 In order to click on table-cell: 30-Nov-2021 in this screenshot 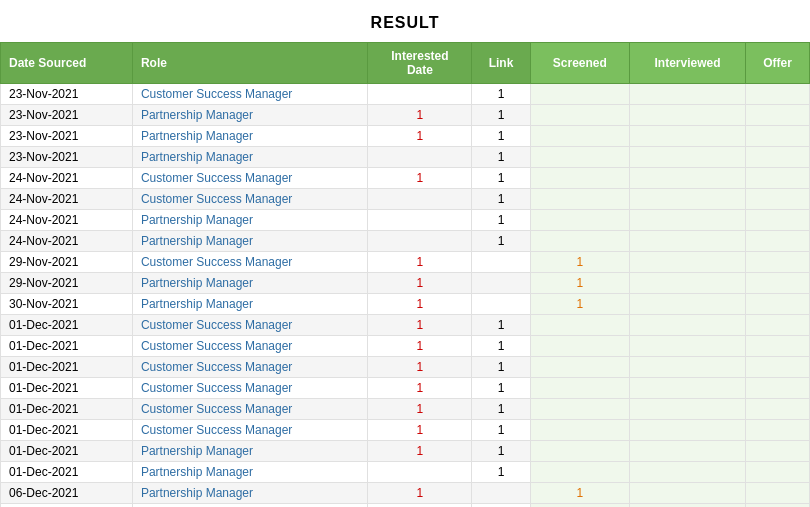, I will do `click(67, 304)`.